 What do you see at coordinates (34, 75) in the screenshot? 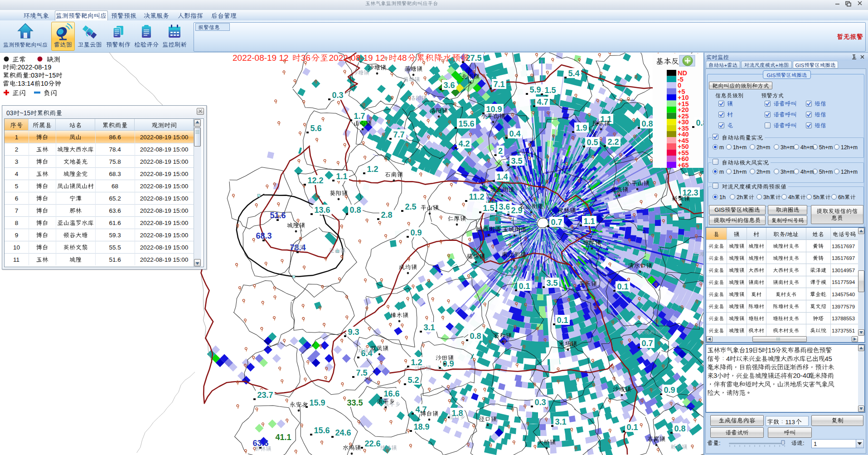
I see `svg-text: :03` at bounding box center [34, 75].